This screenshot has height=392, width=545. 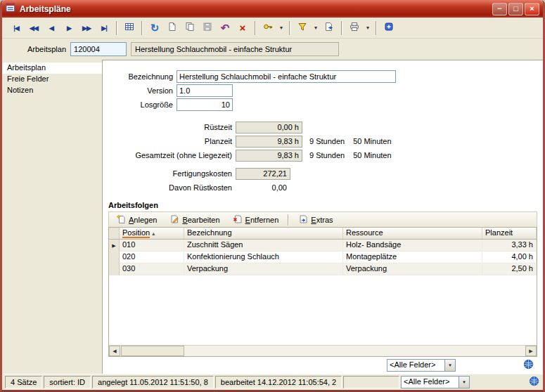 What do you see at coordinates (354, 28) in the screenshot?
I see `print-button` at bounding box center [354, 28].